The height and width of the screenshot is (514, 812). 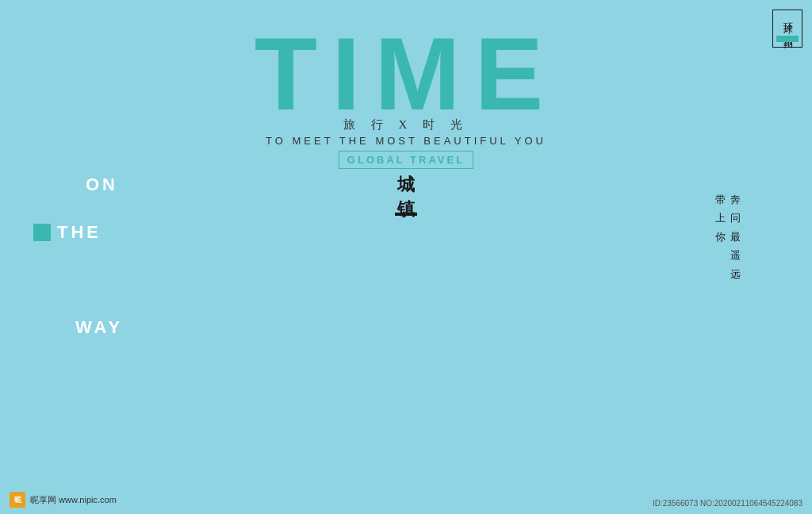 I want to click on corner-box-text: 环球／旅拍, so click(x=787, y=24).